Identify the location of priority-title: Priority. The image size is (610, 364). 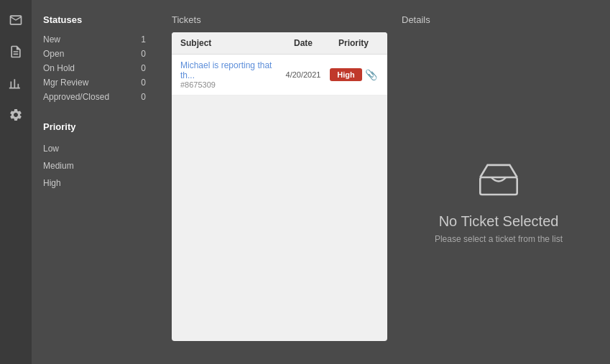
(95, 126).